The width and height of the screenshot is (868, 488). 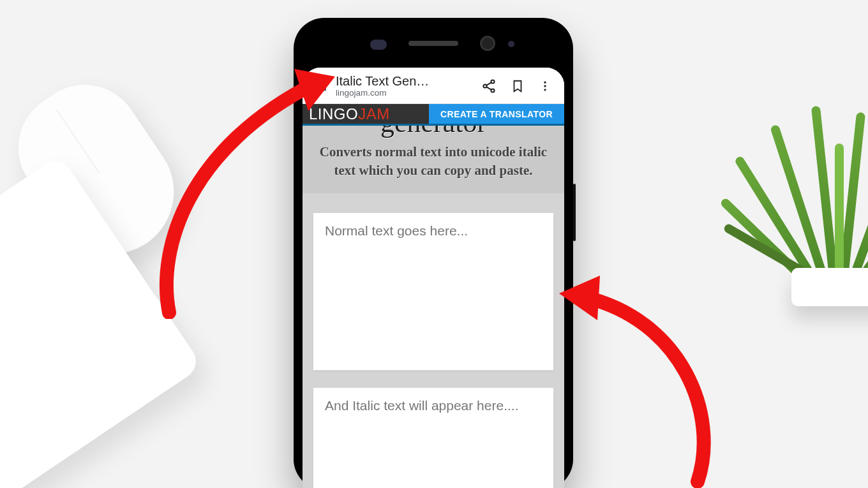 What do you see at coordinates (433, 438) in the screenshot?
I see `italic-text-output: And Italic text will appear here....` at bounding box center [433, 438].